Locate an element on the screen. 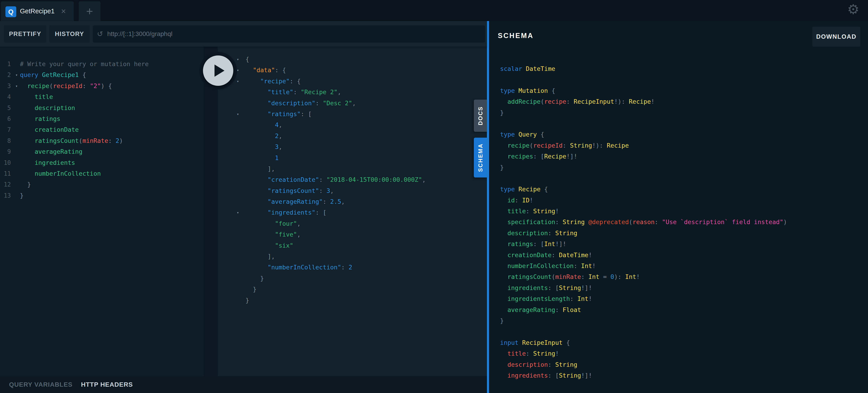 The width and height of the screenshot is (868, 393). new-tab-button: + is located at coordinates (90, 11).